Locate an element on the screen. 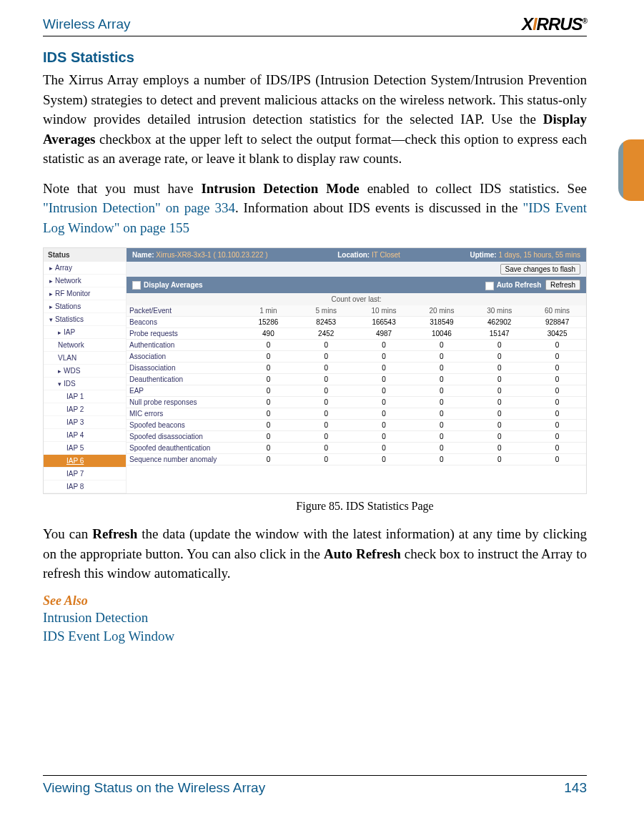  nav-ids: ▾IDS is located at coordinates (84, 384).